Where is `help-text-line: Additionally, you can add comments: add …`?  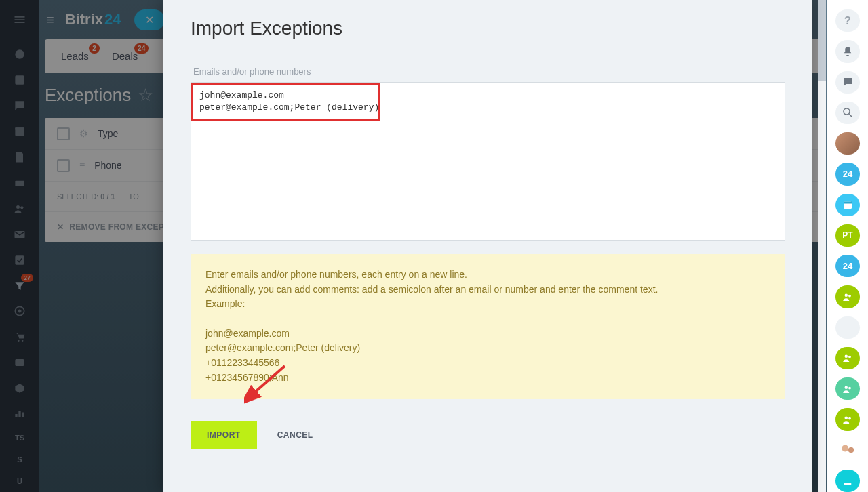 help-text-line: Additionally, you can add comments: add … is located at coordinates (488, 290).